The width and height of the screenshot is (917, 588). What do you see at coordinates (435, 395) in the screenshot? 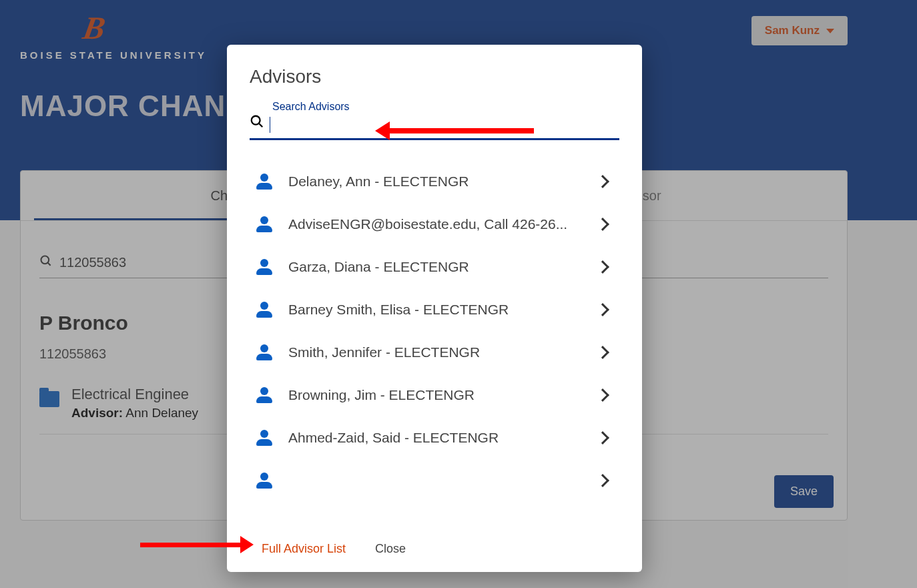
I see `advisor-item-label: Browning, Jim - ELECTENGR` at bounding box center [435, 395].